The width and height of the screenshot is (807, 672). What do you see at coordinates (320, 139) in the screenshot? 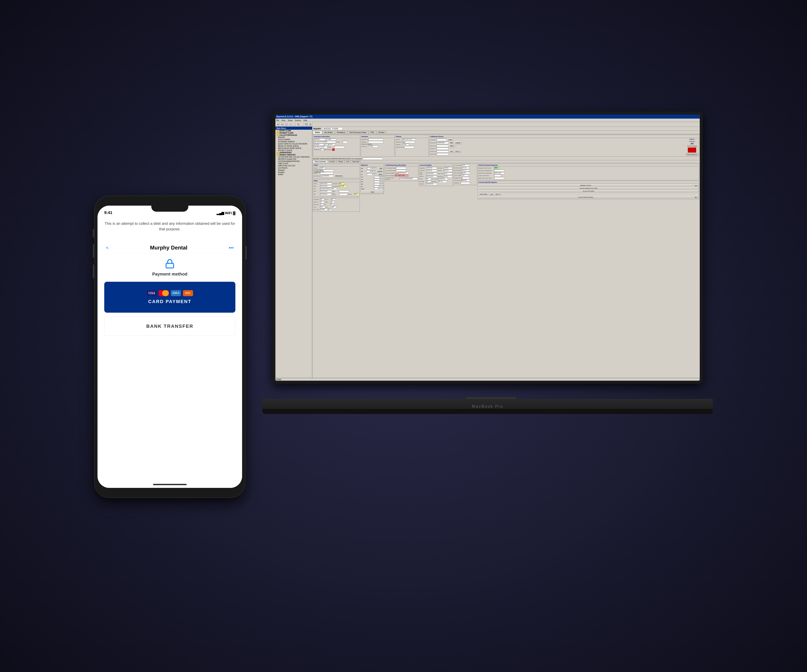
I see `last-name-input: WOODS` at bounding box center [320, 139].